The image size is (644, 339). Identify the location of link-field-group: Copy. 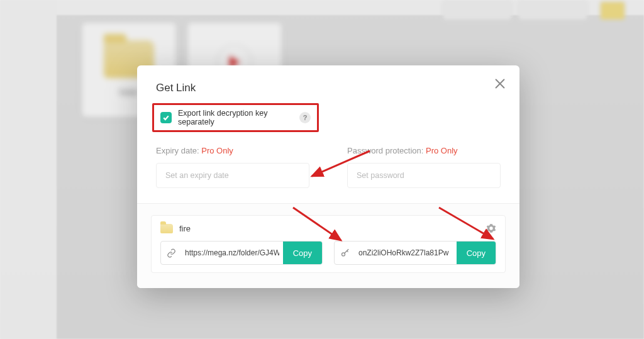
(242, 253).